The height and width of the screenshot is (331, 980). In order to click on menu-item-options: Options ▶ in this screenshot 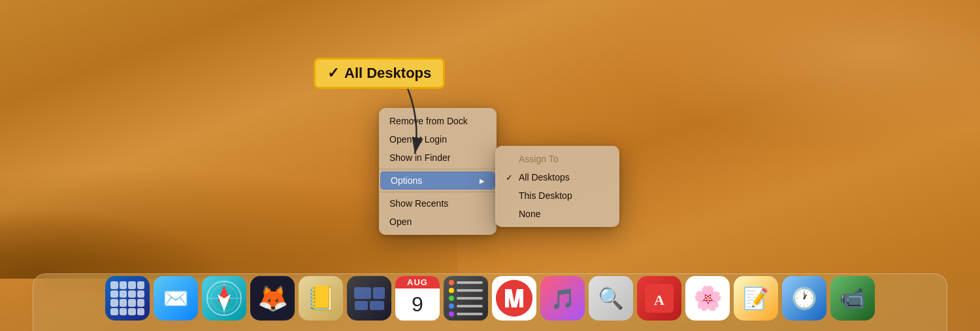, I will do `click(438, 181)`.